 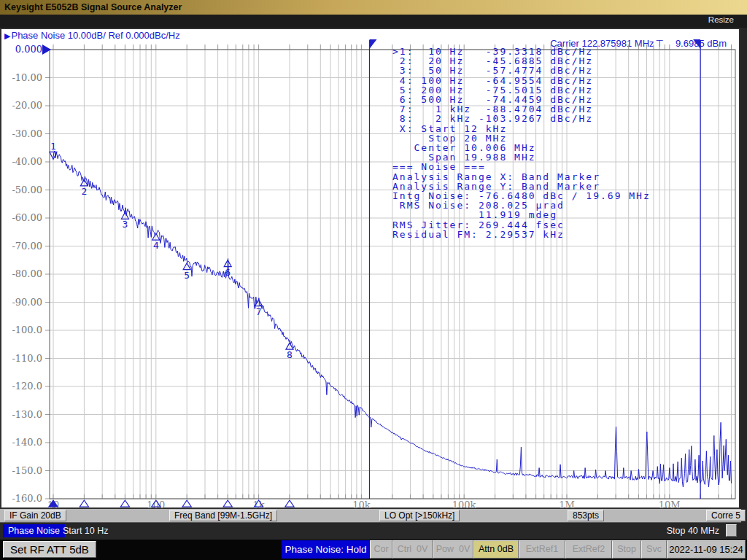 I want to click on marker-and-noise-readout: >1: 10 Hz -39.3318 dBc/Hz 2: 20 Hz -45.6…, so click(x=522, y=143).